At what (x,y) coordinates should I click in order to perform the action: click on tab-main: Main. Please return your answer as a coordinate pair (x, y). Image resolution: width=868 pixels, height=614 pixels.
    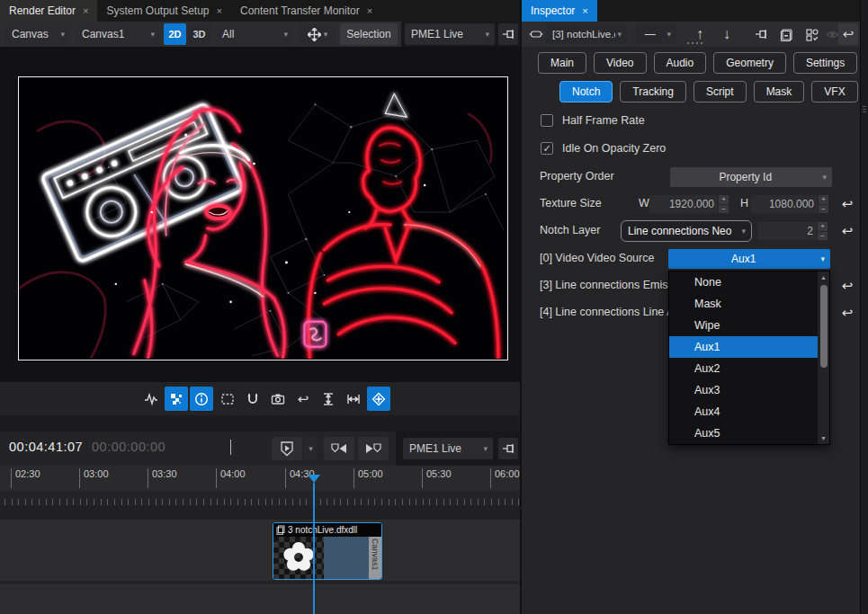
    Looking at the image, I should click on (562, 63).